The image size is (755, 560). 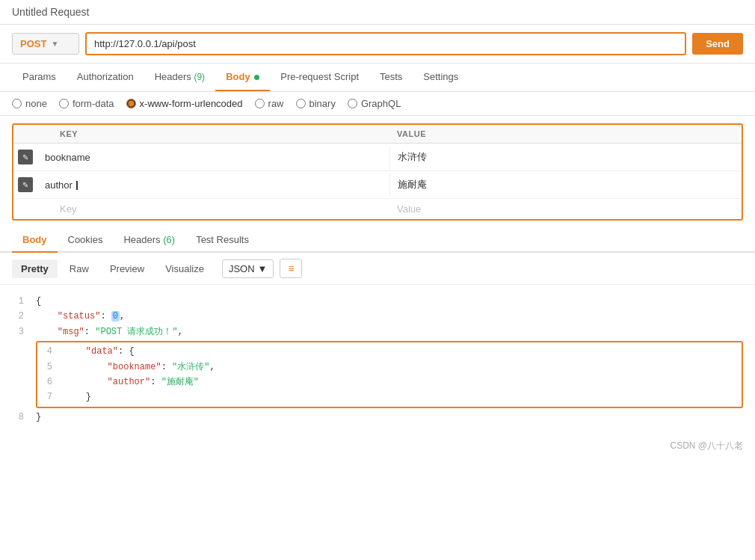 What do you see at coordinates (127, 269) in the screenshot?
I see `resp-preview-btn: Preview` at bounding box center [127, 269].